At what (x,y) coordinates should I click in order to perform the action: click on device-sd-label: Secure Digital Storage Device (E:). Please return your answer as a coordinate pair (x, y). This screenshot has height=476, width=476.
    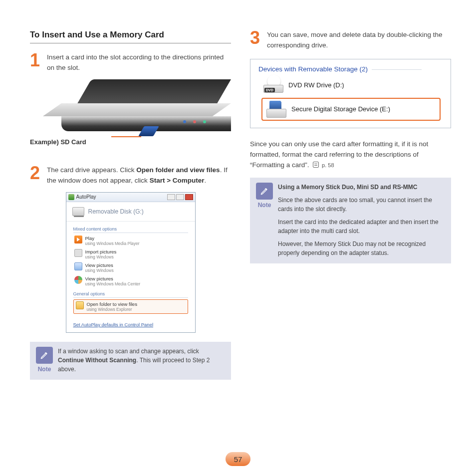
    Looking at the image, I should click on (341, 109).